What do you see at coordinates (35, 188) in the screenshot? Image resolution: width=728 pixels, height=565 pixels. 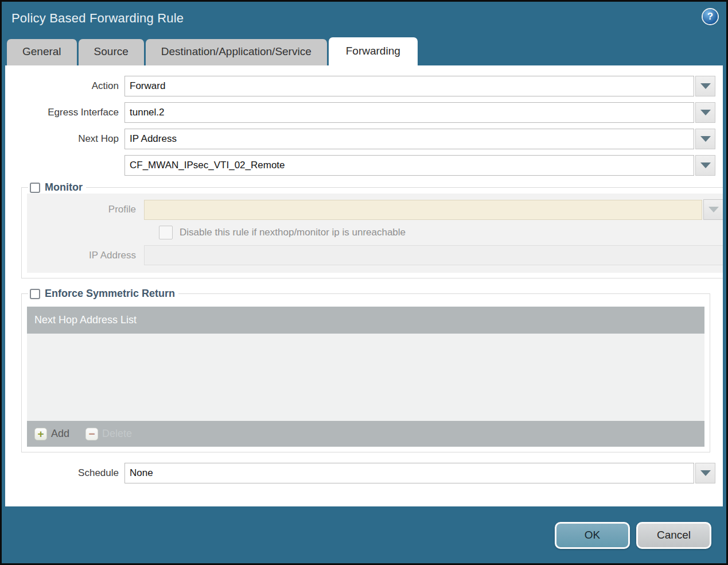 I see `monitor-checkbox` at bounding box center [35, 188].